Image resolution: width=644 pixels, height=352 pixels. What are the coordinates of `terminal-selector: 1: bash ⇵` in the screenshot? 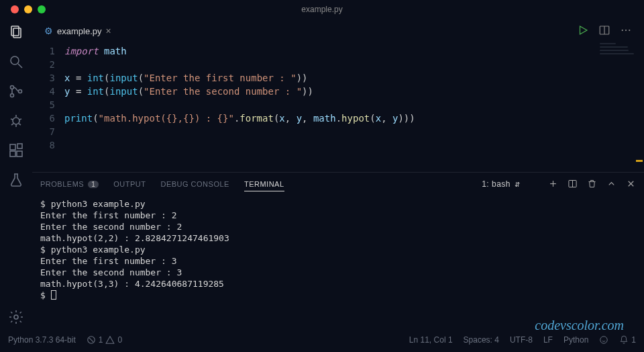 It's located at (500, 184).